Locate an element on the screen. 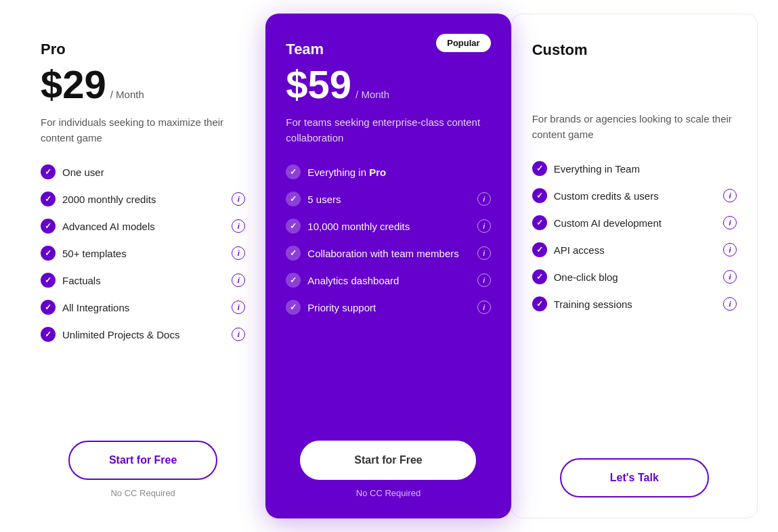 This screenshot has width=778, height=532. plan-name-custom: Custom is located at coordinates (634, 50).